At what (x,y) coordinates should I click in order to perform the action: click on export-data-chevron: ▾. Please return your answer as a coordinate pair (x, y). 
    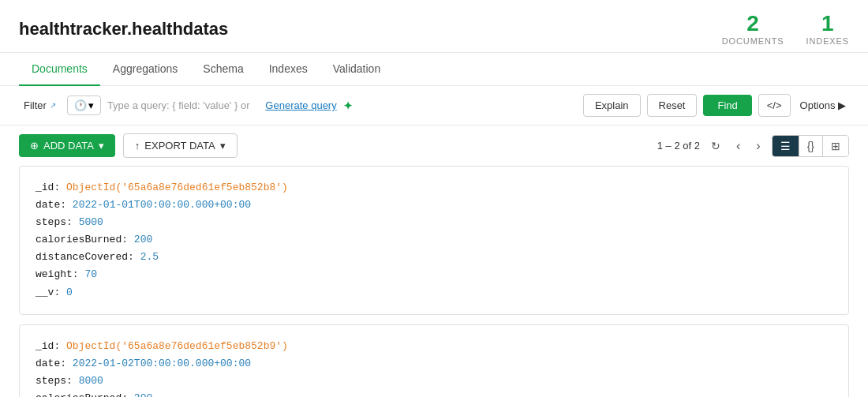
    Looking at the image, I should click on (223, 145).